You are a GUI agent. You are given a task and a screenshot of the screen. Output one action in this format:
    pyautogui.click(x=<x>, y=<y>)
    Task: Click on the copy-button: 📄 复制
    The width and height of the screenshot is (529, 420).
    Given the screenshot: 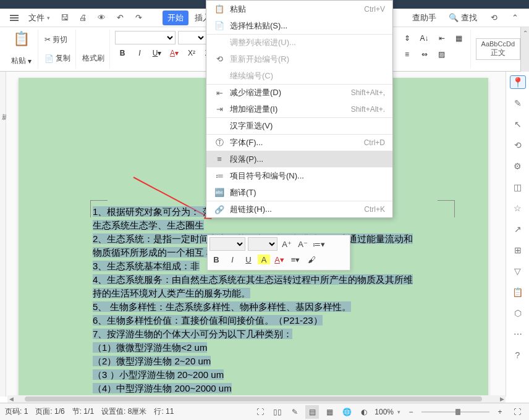 What is the action you would take?
    pyautogui.click(x=57, y=58)
    